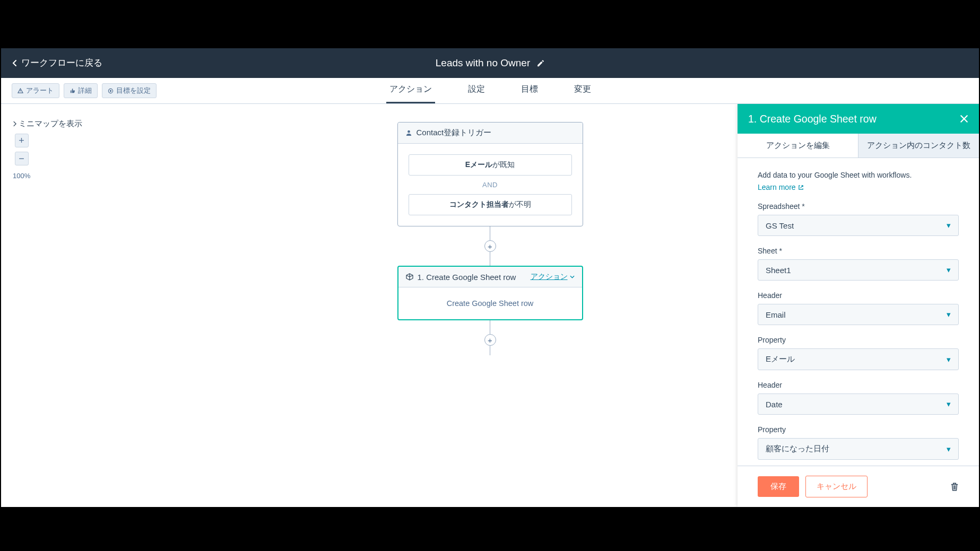 Image resolution: width=980 pixels, height=551 pixels. Describe the element at coordinates (134, 91) in the screenshot. I see `goals-label: 目標を設定` at that location.